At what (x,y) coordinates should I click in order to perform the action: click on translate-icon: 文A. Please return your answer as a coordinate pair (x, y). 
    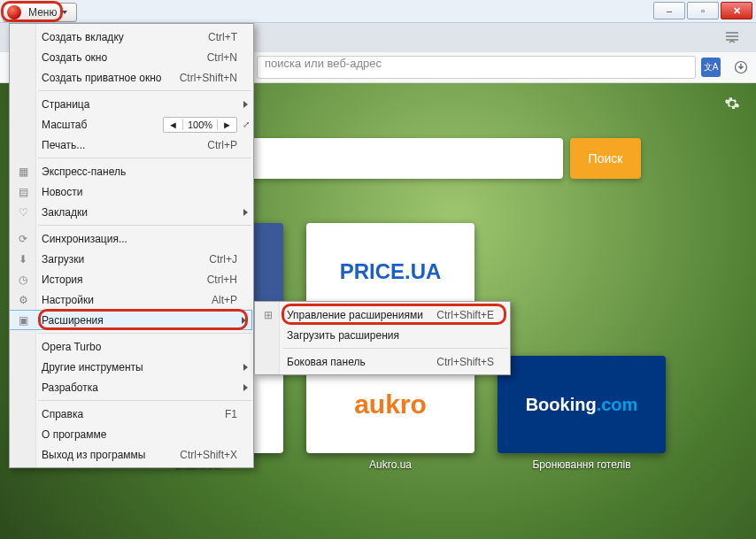
    Looking at the image, I should click on (711, 67).